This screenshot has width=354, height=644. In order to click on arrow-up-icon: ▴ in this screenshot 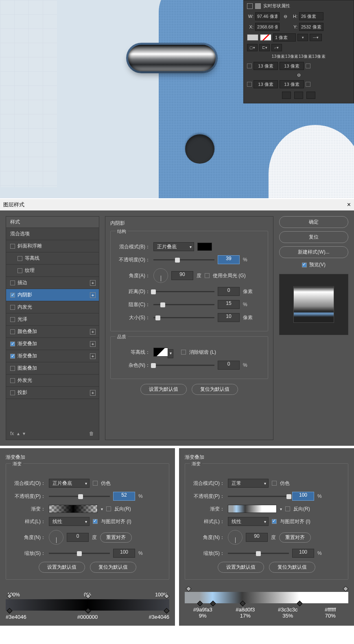, I will do `click(18, 434)`.